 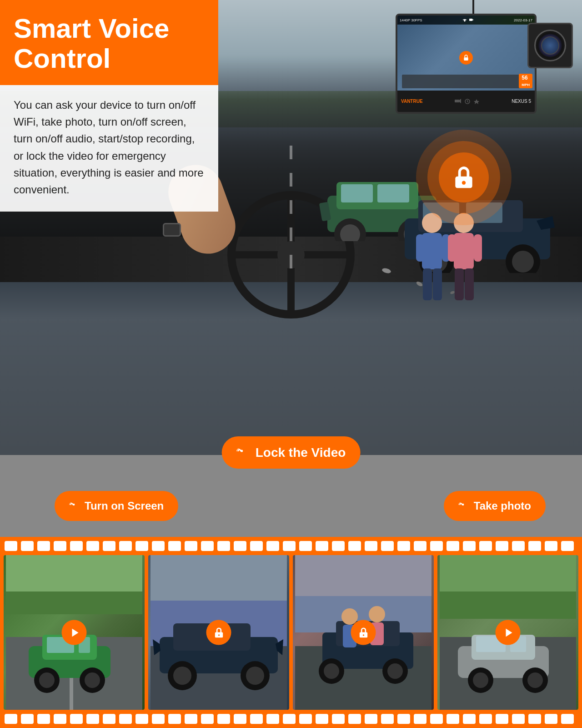 I want to click on dashcam-cable, so click(x=473, y=7).